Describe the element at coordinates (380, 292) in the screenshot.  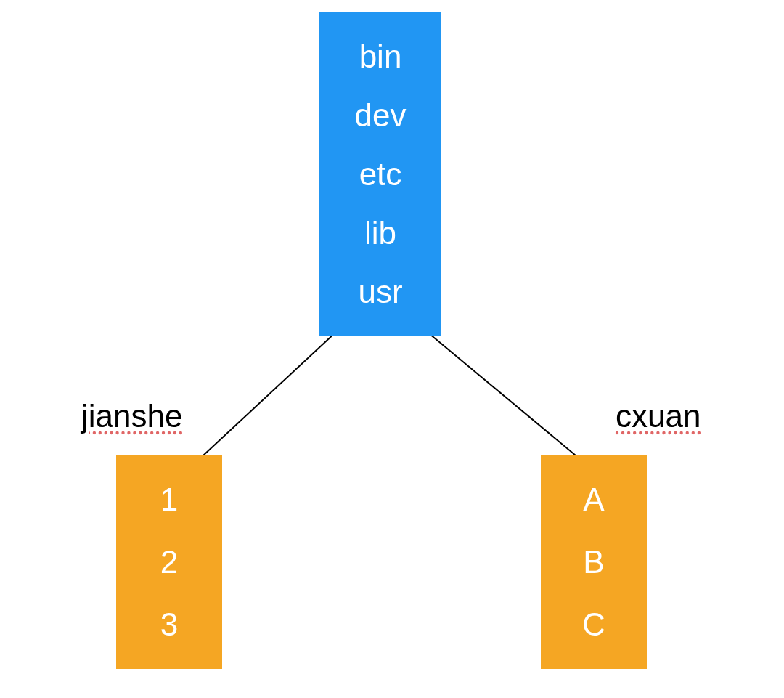
I see `root-item: usr` at that location.